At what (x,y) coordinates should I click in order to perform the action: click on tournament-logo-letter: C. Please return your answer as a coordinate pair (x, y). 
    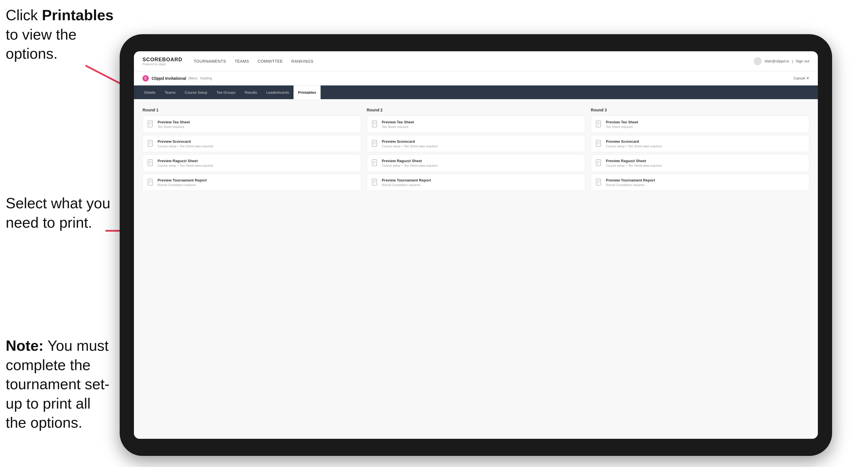
    Looking at the image, I should click on (146, 78).